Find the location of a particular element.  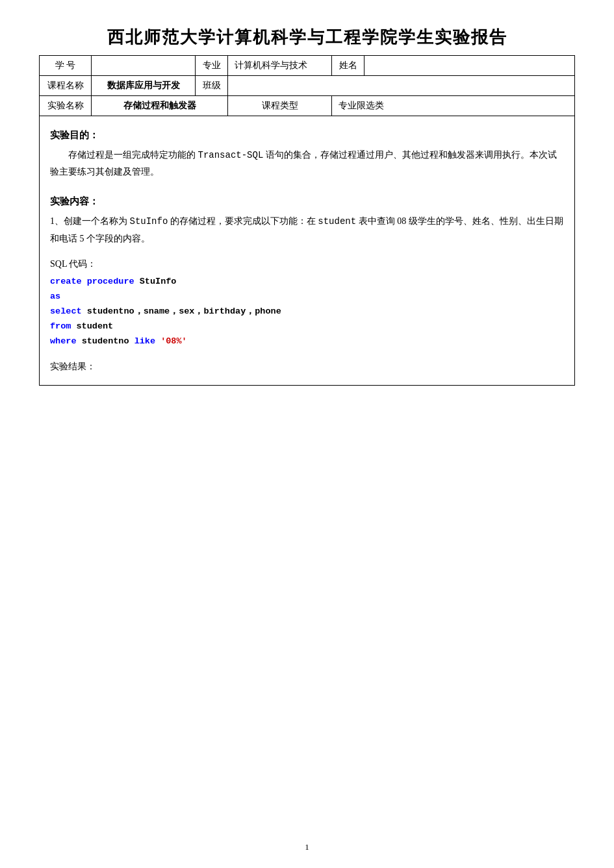

value-shiyanmingcheng: 存储过程和触发器 is located at coordinates (160, 106).